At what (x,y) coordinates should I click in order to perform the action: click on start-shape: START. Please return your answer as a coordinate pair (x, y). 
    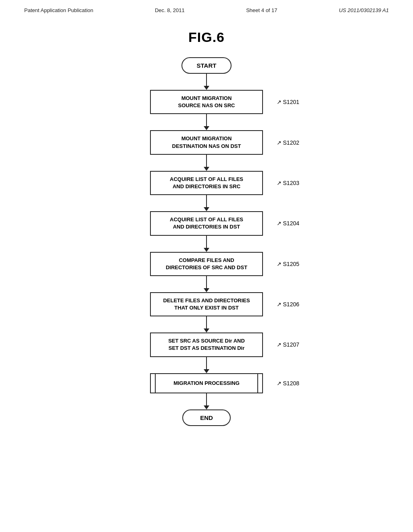
    Looking at the image, I should click on (206, 65).